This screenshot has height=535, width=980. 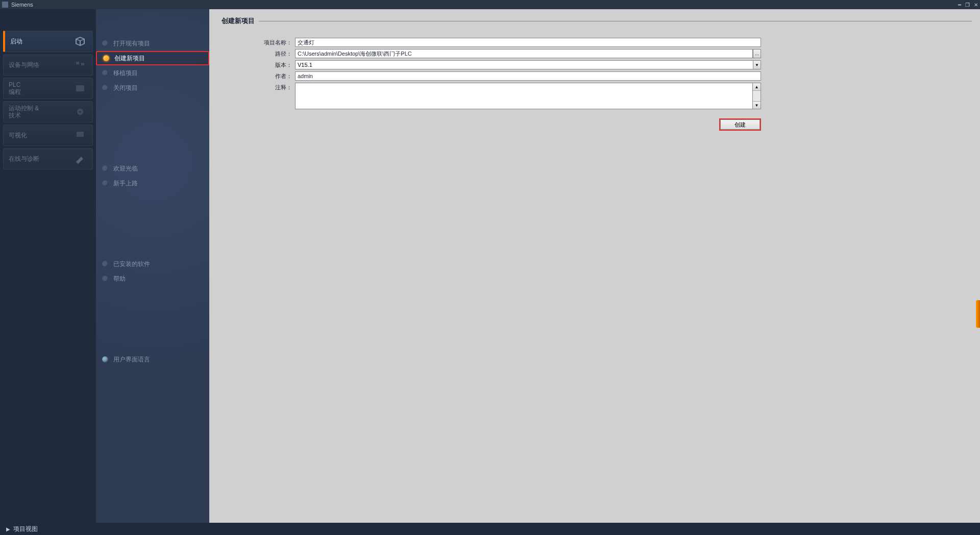 What do you see at coordinates (48, 41) in the screenshot?
I see `nav-start: 启动` at bounding box center [48, 41].